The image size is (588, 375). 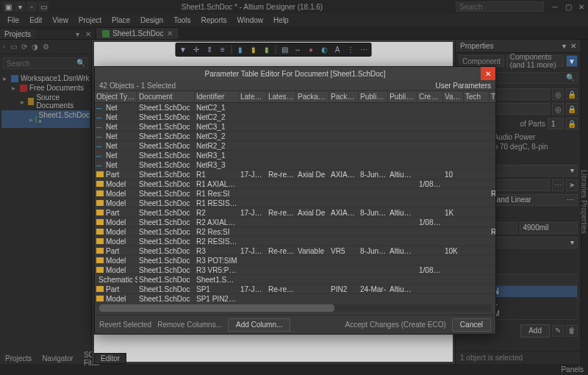 I want to click on column-header: Tech, so click(x=476, y=97).